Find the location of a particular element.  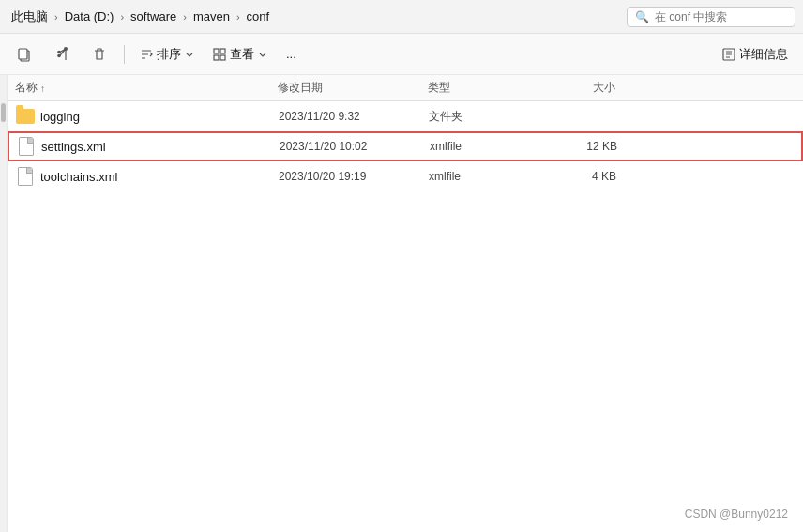

toolbar-separator is located at coordinates (124, 54).